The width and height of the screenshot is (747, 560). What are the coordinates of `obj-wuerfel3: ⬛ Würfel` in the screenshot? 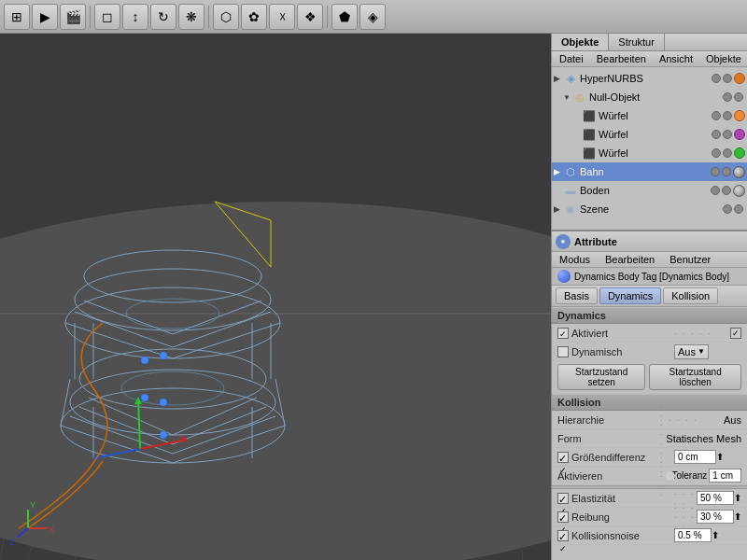 It's located at (650, 153).